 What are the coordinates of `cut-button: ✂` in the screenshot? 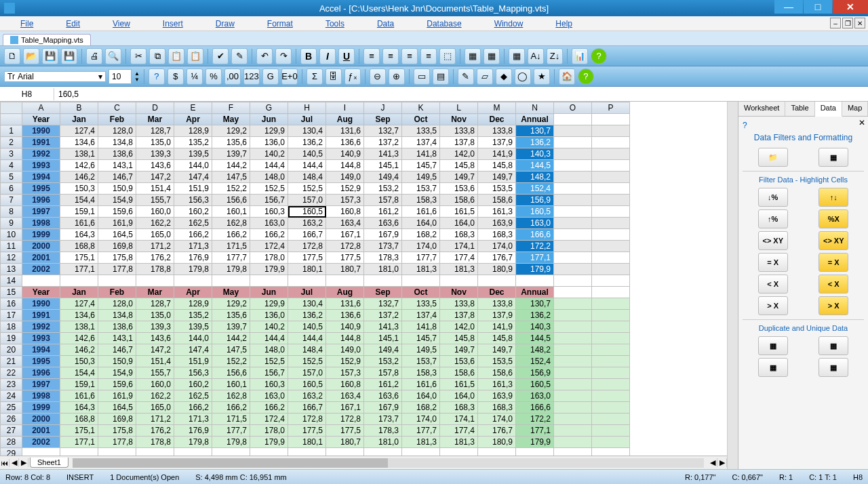 It's located at (138, 56).